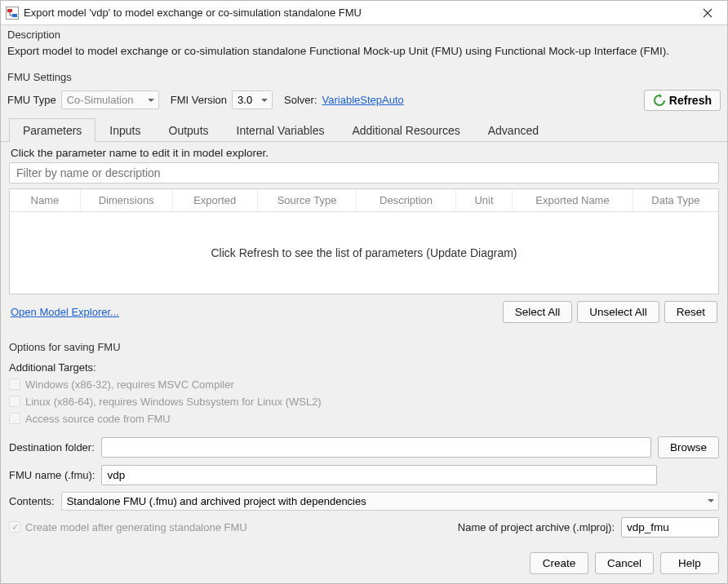 The image size is (728, 584). What do you see at coordinates (130, 385) in the screenshot?
I see `target-windows-label: Windows (x86-32), requires MSVC Compiler` at bounding box center [130, 385].